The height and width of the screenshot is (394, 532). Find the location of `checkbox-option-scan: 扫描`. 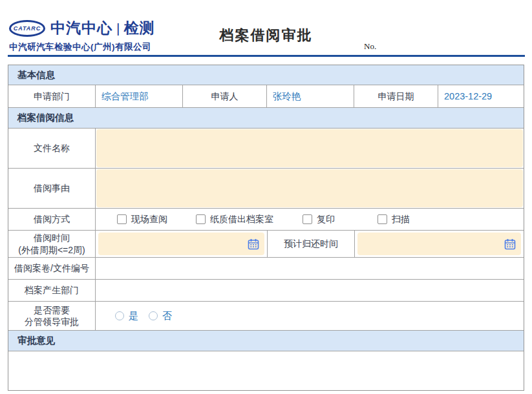

checkbox-option-scan: 扫描 is located at coordinates (394, 220).